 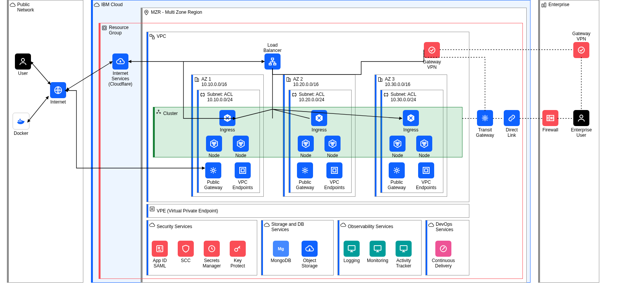 I want to click on devops-item-0: Continuous Delivery, so click(x=443, y=255).